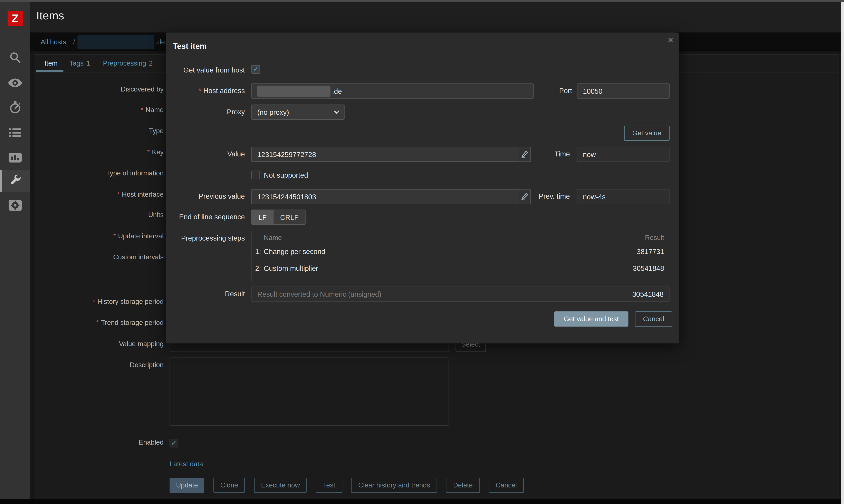 The height and width of the screenshot is (504, 844). What do you see at coordinates (99, 89) in the screenshot?
I see `form-label-discovered-by: Discovered by` at bounding box center [99, 89].